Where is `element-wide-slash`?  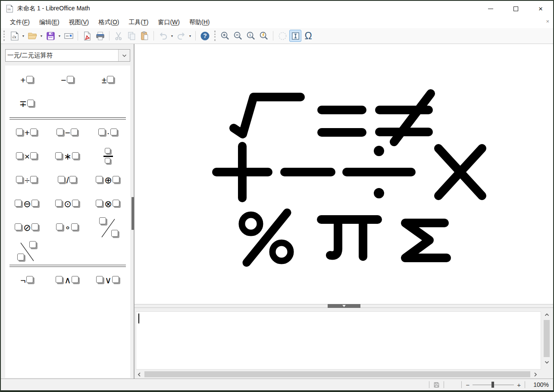 element-wide-slash is located at coordinates (108, 228).